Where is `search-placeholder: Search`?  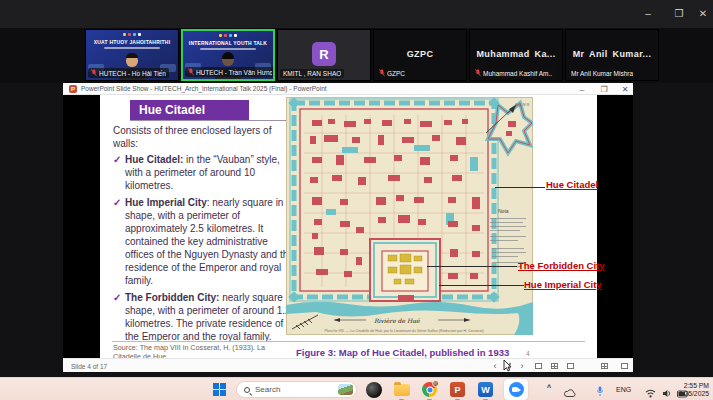
search-placeholder: Search is located at coordinates (296, 390).